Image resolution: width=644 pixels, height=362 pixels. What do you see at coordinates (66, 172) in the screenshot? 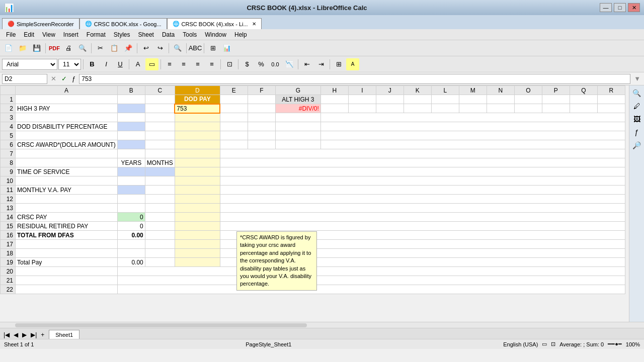
I see `cell-A9: TIME OF SERVICE` at bounding box center [66, 172].